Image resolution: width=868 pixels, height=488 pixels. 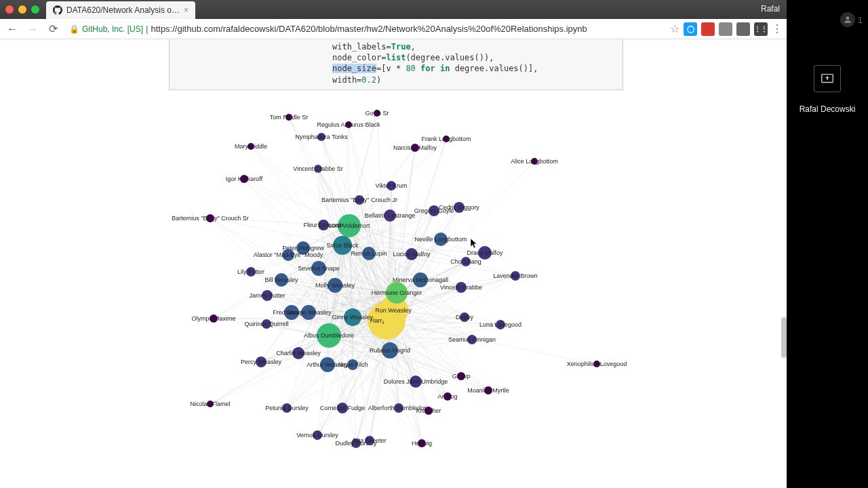 I want to click on address-bar: 🔒 GitHub, Inc. [US] | https://github.com…, so click(x=366, y=29).